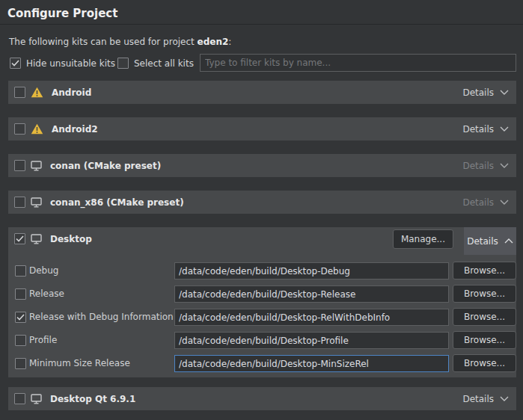 The image size is (523, 420). What do you see at coordinates (262, 93) in the screenshot?
I see `kit-row-android: Android Details` at bounding box center [262, 93].